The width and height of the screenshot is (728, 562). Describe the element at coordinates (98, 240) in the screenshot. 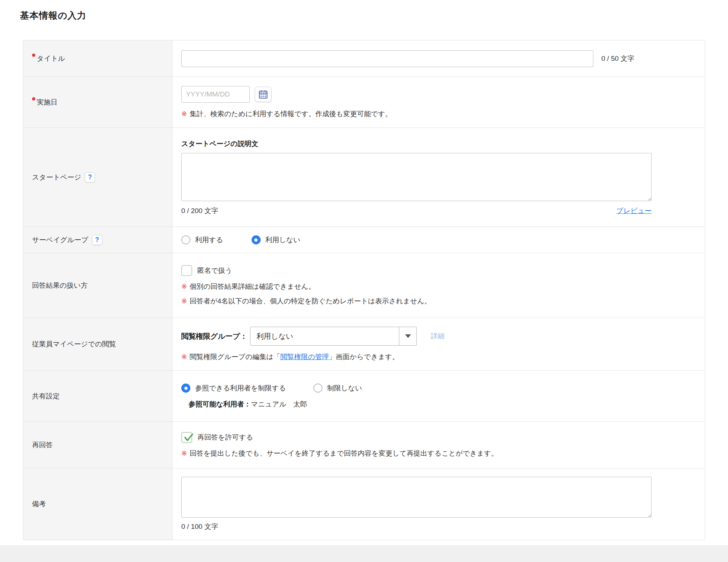

I see `survey-group-label-cell: サーベイグループ ?` at that location.